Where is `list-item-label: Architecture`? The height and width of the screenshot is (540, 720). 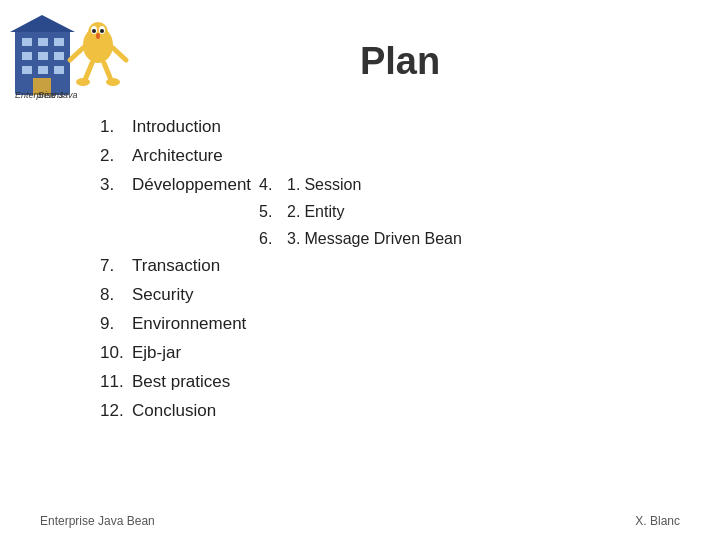 list-item-label: Architecture is located at coordinates (178, 156).